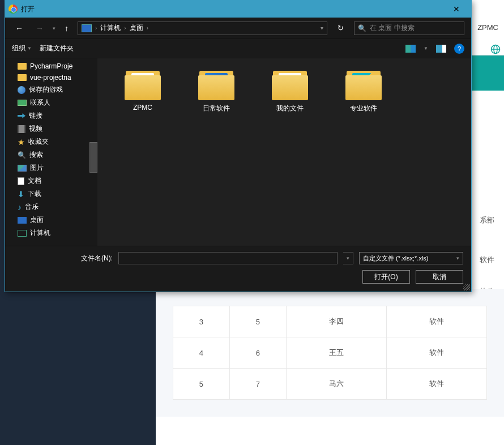 Image resolution: width=504 pixels, height=445 pixels. Describe the element at coordinates (238, 9) in the screenshot. I see `titlebar: 打开 ✕` at that location.